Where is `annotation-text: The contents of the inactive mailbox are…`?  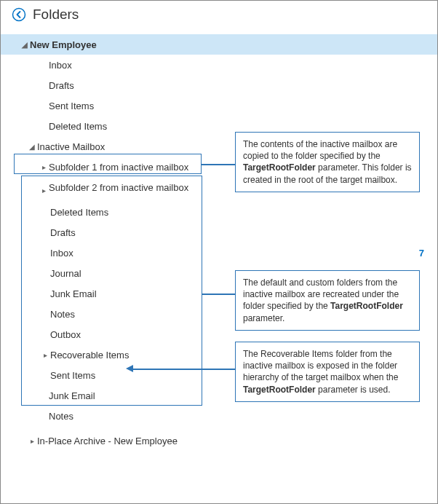 annotation-text: The contents of the inactive mailbox are… is located at coordinates (320, 150).